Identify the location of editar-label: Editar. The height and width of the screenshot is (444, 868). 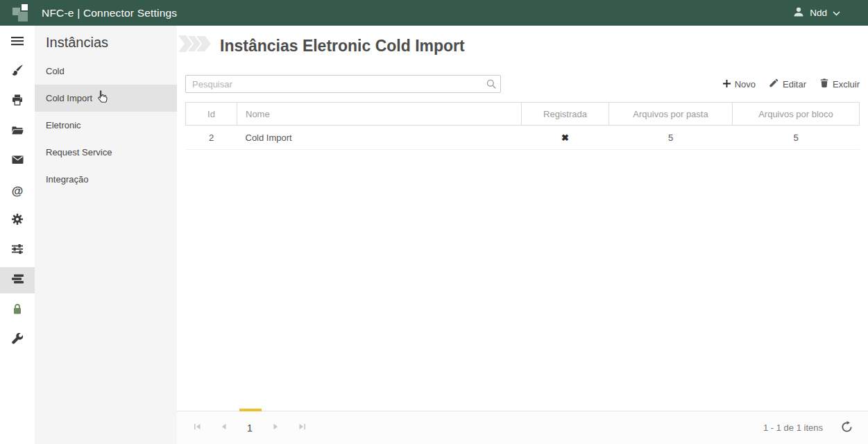
(794, 85).